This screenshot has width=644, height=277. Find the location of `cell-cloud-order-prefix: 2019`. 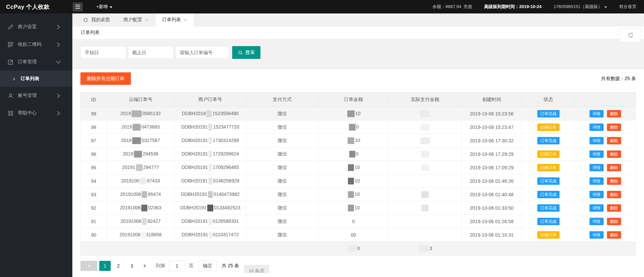

cell-cloud-order-prefix: 2019 is located at coordinates (127, 127).